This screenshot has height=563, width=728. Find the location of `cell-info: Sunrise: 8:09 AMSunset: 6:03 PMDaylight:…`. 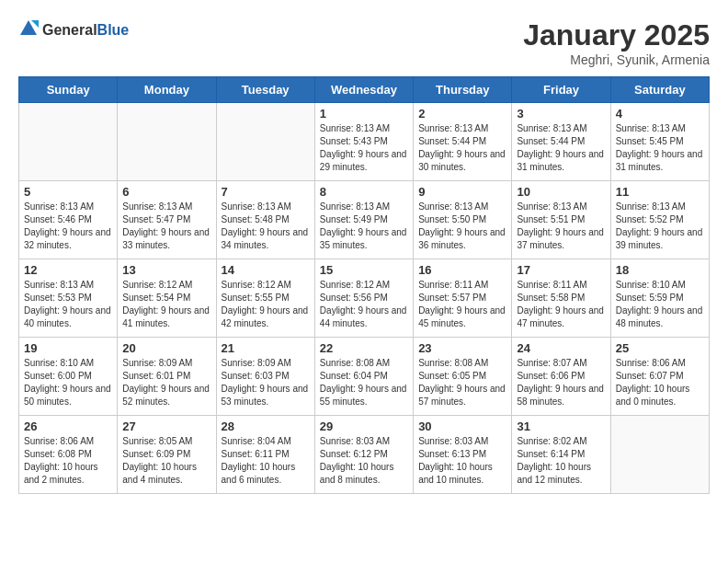

cell-info: Sunrise: 8:09 AMSunset: 6:03 PMDaylight:… is located at coordinates (266, 383).